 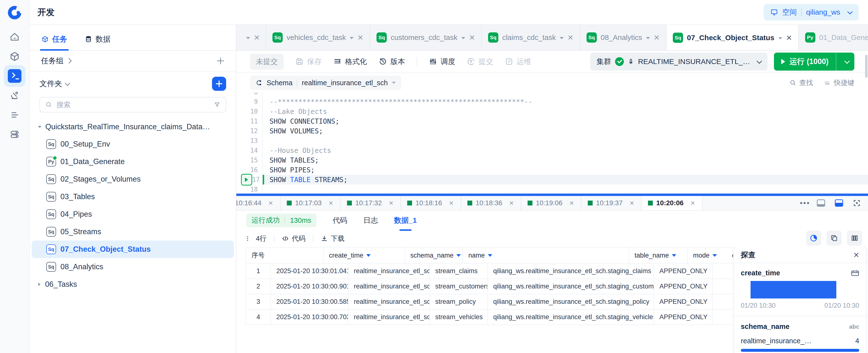 What do you see at coordinates (490, 287) in the screenshot?
I see `table-row: 2 2025-01-20 10:30:00.901 realtime_insur…` at bounding box center [490, 287].